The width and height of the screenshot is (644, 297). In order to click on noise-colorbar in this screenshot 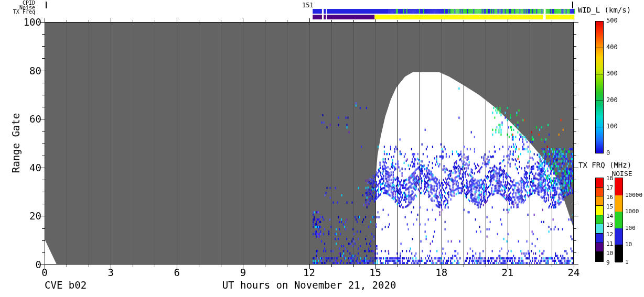, I will do `click(619, 220)`.